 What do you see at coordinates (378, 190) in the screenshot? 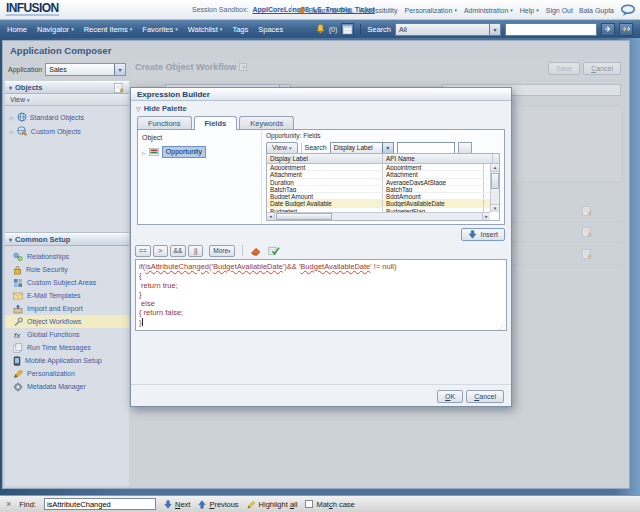
I see `field-row-batchtag: BatchTagBatchTag` at bounding box center [378, 190].